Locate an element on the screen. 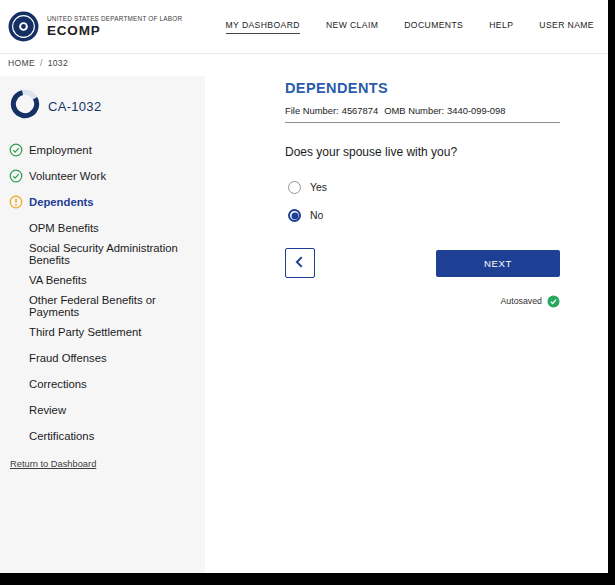  sidebar-item-label: Review is located at coordinates (48, 410).